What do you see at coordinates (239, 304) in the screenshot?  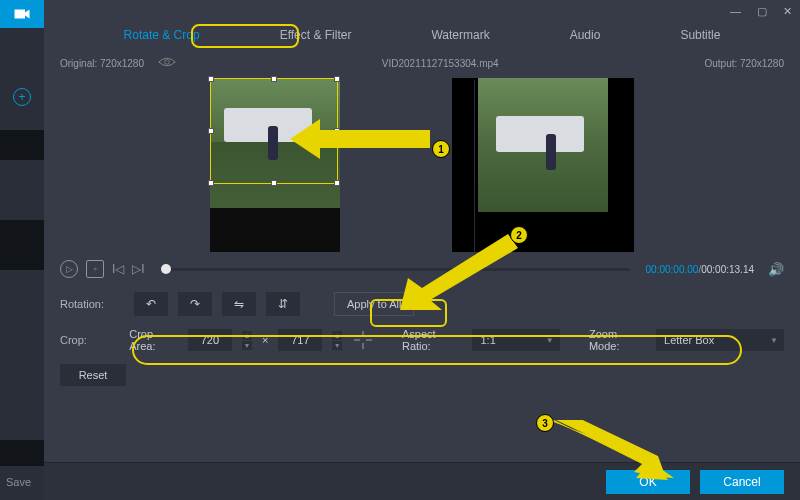 I see `flip-horizontal-button: ⇋` at bounding box center [239, 304].